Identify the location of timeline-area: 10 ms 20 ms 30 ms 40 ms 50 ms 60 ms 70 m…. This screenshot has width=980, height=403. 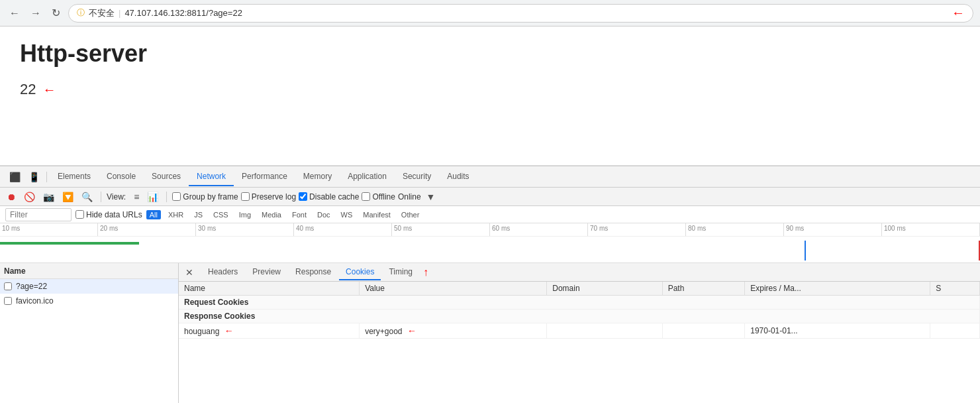
(490, 243).